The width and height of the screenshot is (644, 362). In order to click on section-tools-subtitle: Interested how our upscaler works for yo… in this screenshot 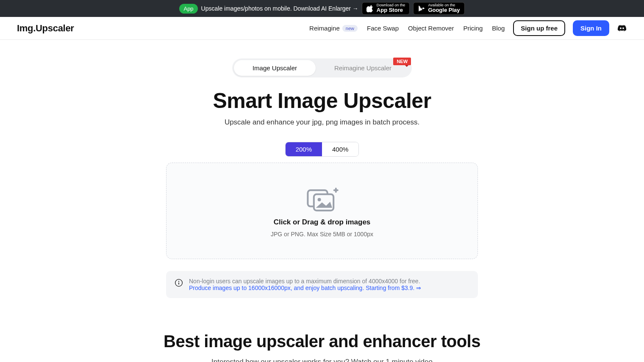, I will do `click(322, 360)`.